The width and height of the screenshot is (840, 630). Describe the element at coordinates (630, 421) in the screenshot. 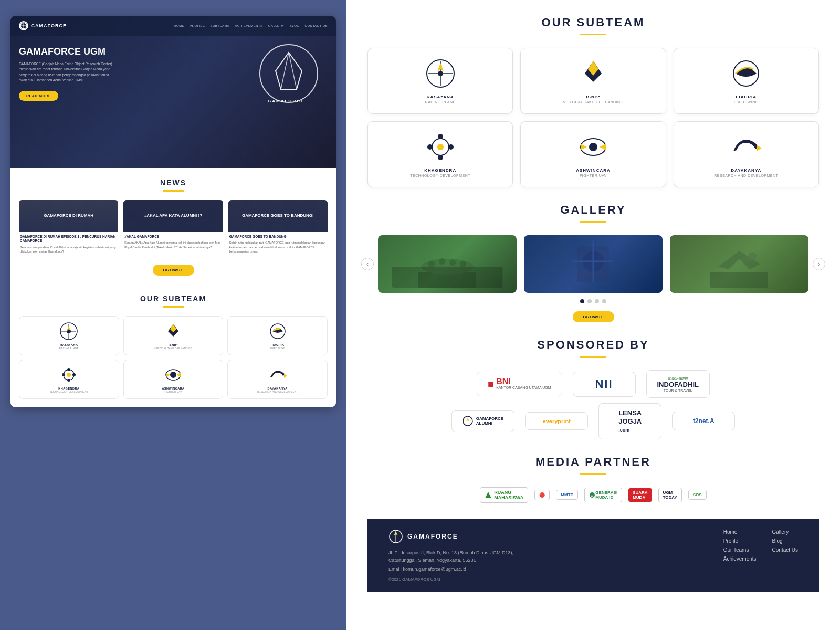

I see `lensa-jogja-text: LENSAJOGJA.com` at that location.